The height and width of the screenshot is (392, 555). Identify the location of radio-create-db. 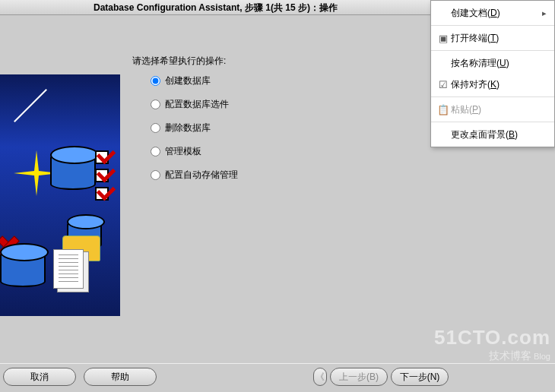
(155, 81).